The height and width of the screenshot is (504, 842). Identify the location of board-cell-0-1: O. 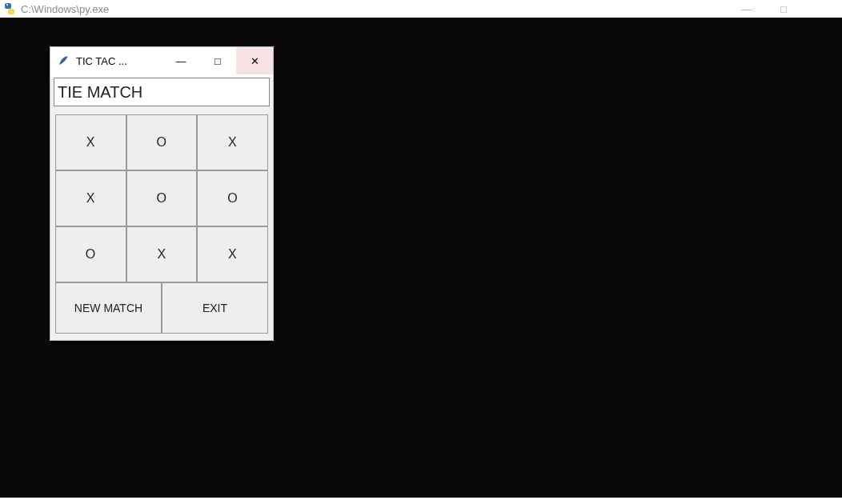
(162, 142).